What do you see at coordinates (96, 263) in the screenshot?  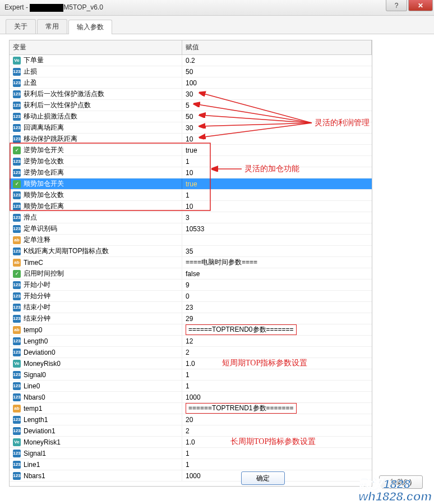 I see `variable-cell: abTimeC` at bounding box center [96, 263].